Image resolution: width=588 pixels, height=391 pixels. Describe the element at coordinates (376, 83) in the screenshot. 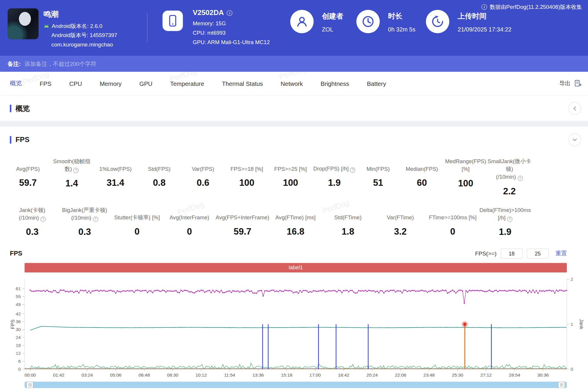

I see `tab-battery: Battery` at that location.